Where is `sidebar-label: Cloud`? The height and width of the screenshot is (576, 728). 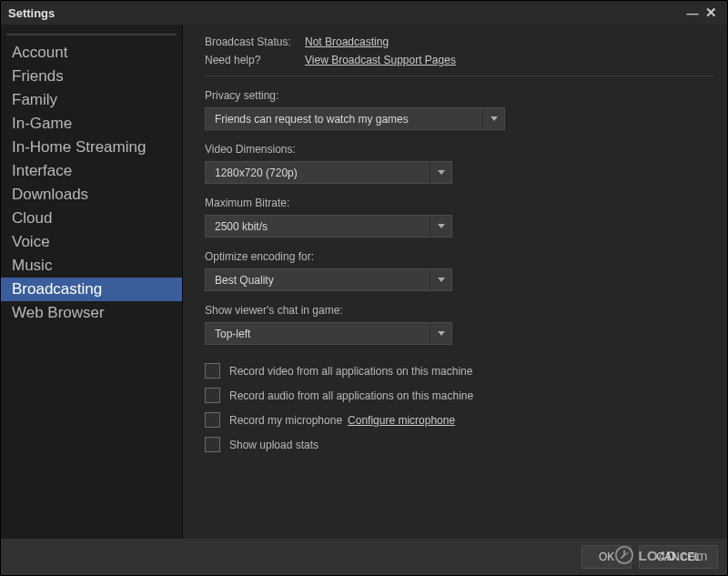
sidebar-label: Cloud is located at coordinates (32, 218).